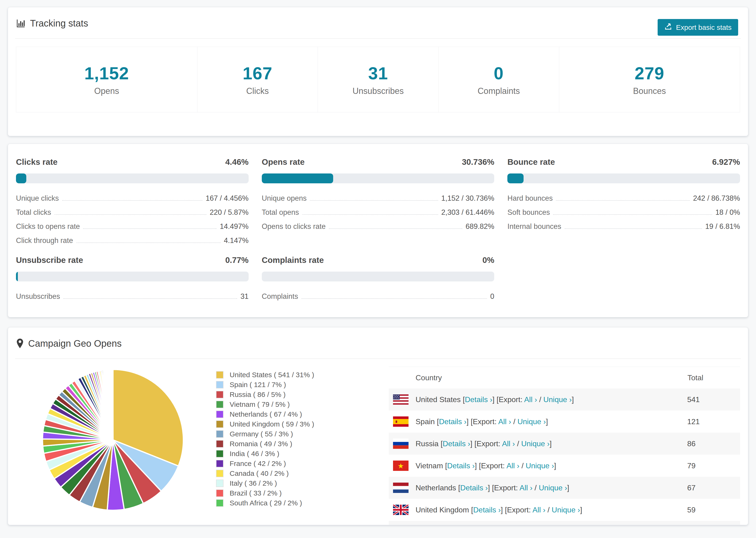 This screenshot has width=756, height=538. I want to click on total-cell-russia: 86, so click(714, 444).